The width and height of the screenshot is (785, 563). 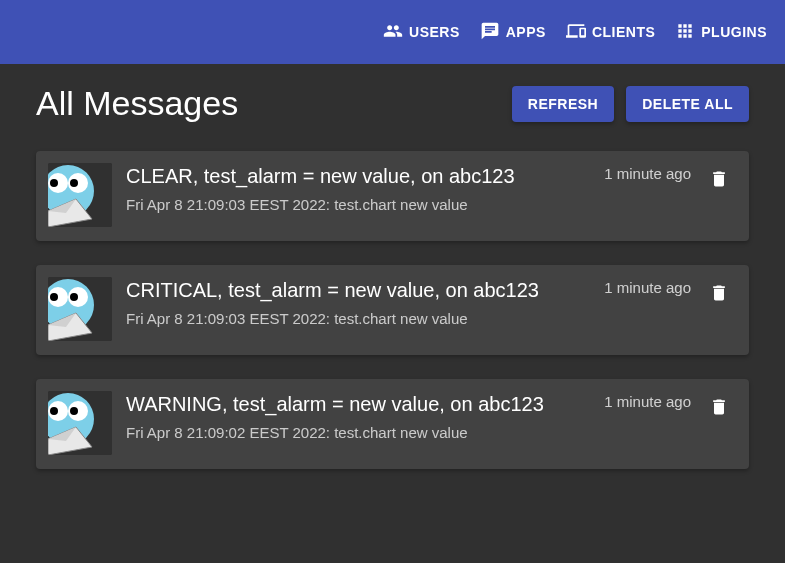 What do you see at coordinates (624, 32) in the screenshot?
I see `nav-clients-label: CLIENTS` at bounding box center [624, 32].